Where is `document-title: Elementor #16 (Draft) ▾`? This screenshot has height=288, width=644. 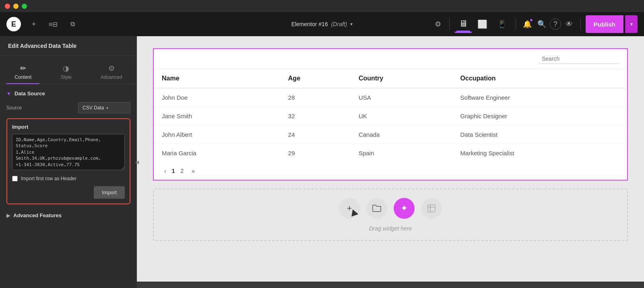 document-title: Elementor #16 (Draft) ▾ is located at coordinates (322, 24).